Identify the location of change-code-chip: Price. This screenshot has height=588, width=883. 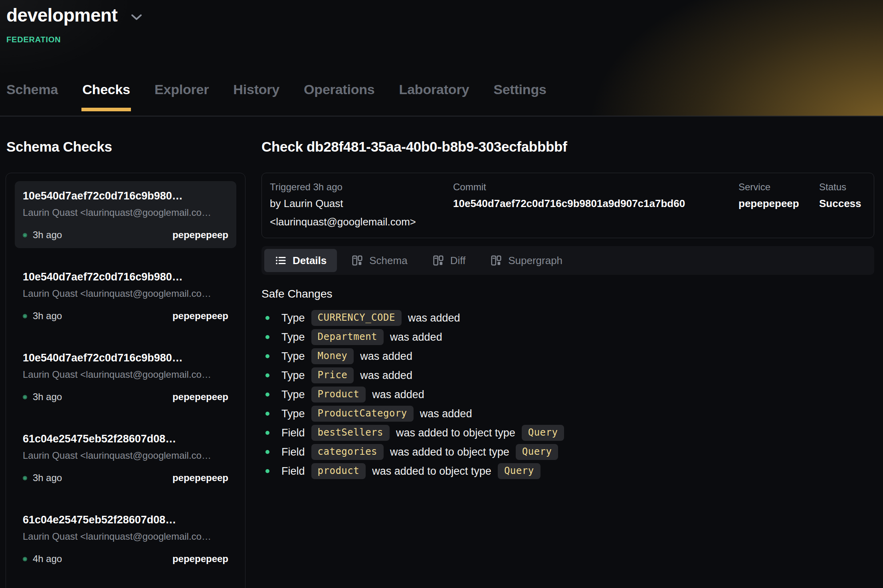
(333, 375).